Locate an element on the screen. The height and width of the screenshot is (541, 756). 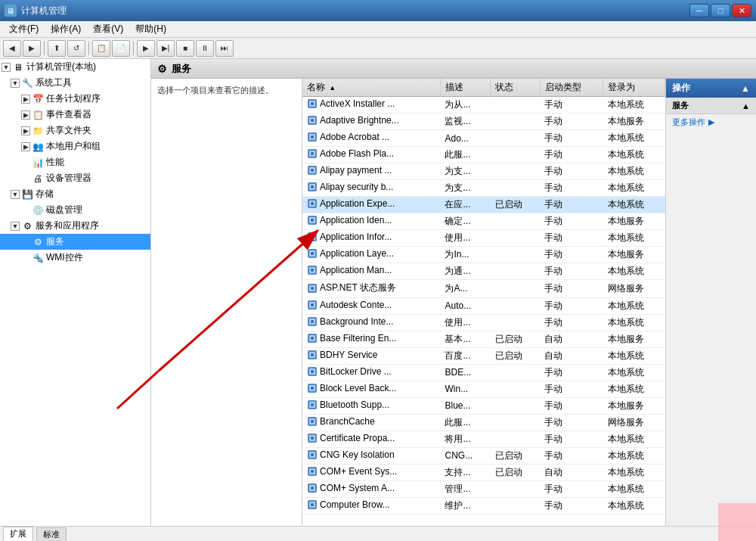
table-row: COM+ Event Sys... 支持... 已启动 自动 本地系统 is located at coordinates (484, 472).